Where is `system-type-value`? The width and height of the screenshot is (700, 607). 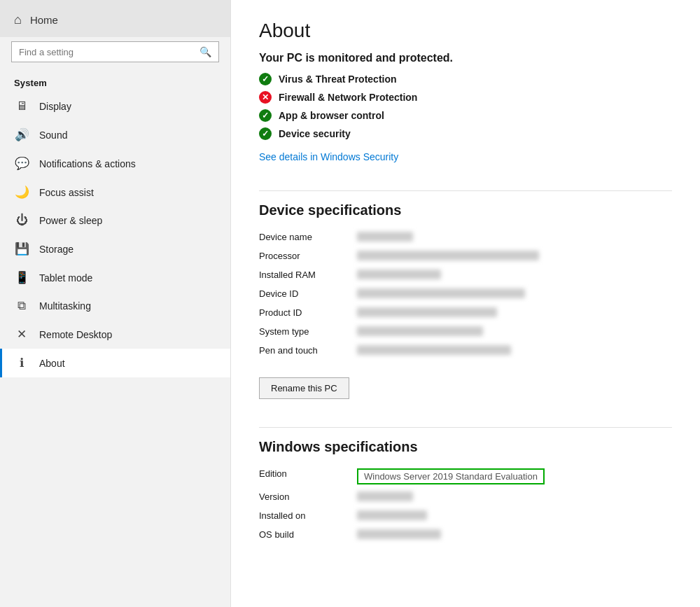 system-type-value is located at coordinates (514, 332).